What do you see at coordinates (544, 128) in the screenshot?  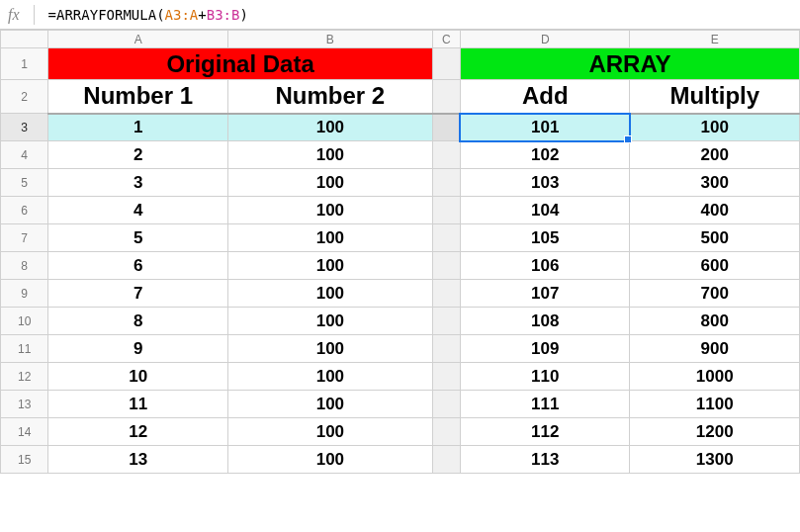 I see `cell: 101` at bounding box center [544, 128].